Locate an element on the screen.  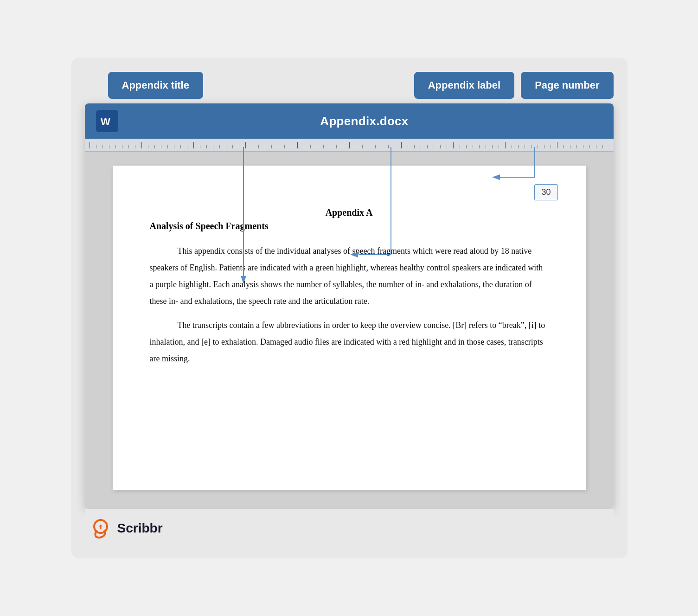
scribbr-footer: Scribbr is located at coordinates (349, 526).